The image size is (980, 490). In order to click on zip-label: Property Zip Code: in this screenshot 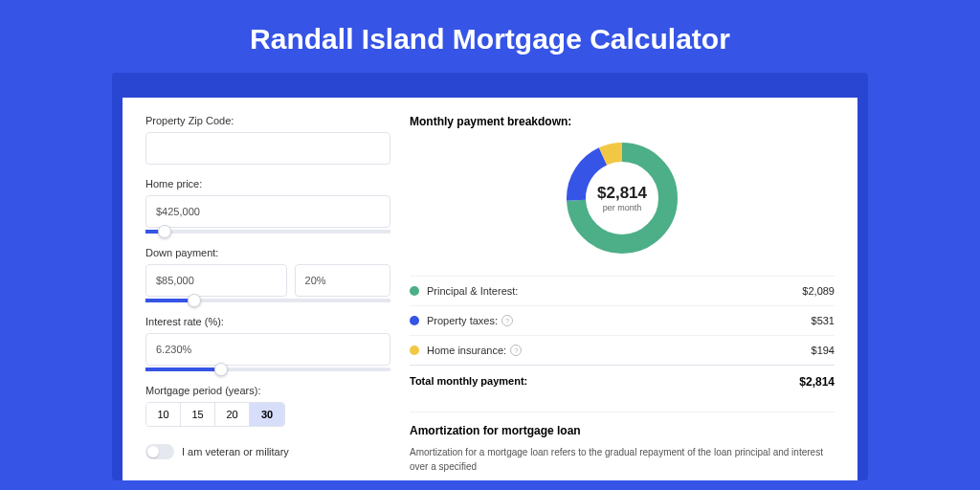, I will do `click(268, 121)`.